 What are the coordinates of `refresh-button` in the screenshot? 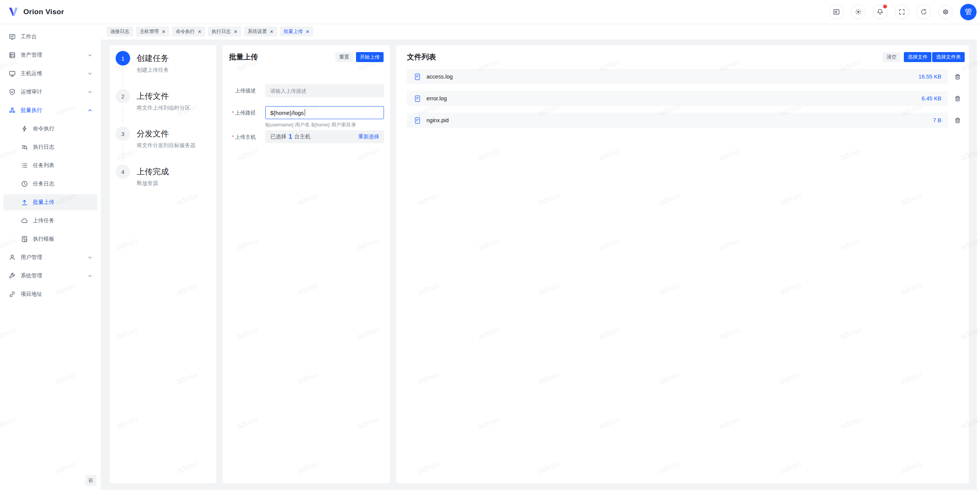 It's located at (924, 12).